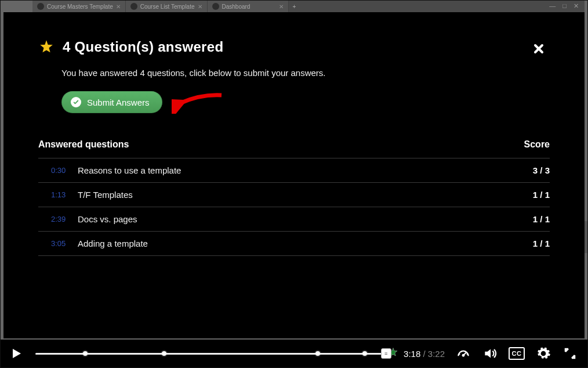 This screenshot has width=588, height=368. Describe the element at coordinates (539, 49) in the screenshot. I see `close-icon` at that location.